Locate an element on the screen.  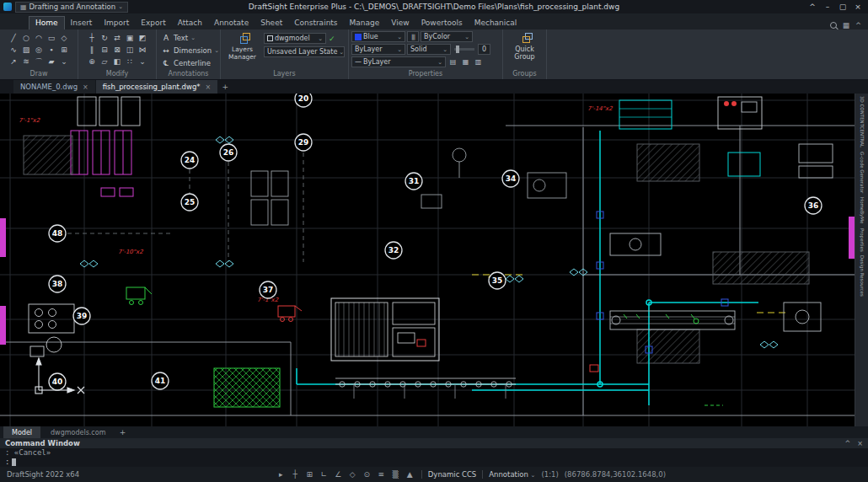
balloon-32: 32 is located at coordinates (394, 250).